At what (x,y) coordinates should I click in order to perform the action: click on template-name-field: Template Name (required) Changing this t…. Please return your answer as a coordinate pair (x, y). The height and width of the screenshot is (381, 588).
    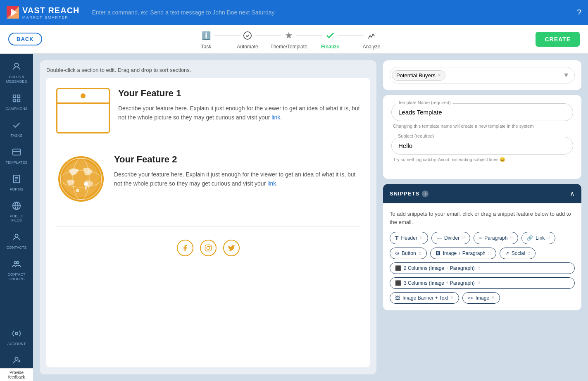
    Looking at the image, I should click on (482, 116).